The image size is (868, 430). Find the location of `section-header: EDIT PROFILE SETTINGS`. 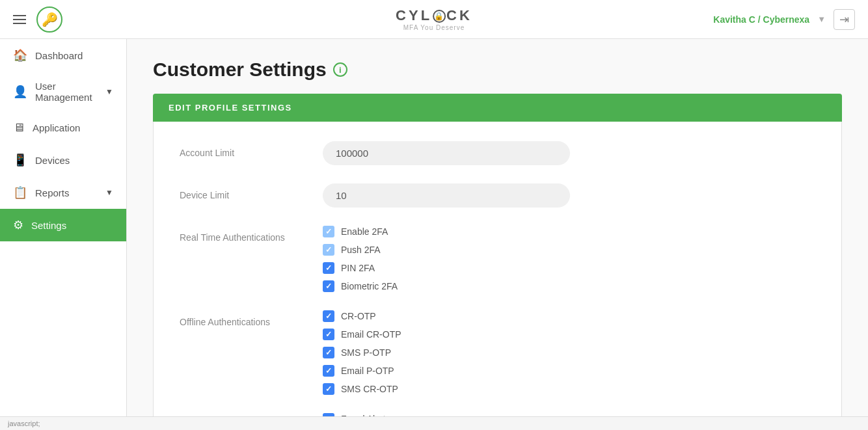

section-header: EDIT PROFILE SETTINGS is located at coordinates (497, 108).